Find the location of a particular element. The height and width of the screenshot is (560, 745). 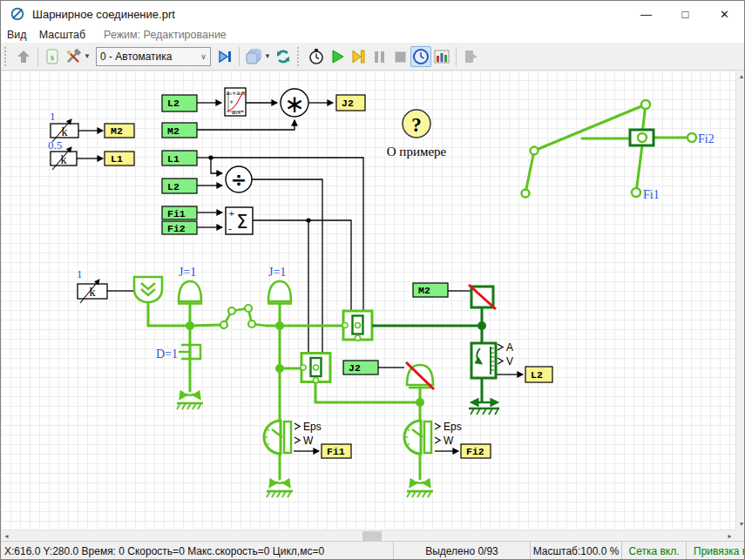

wire-junction is located at coordinates (211, 157).